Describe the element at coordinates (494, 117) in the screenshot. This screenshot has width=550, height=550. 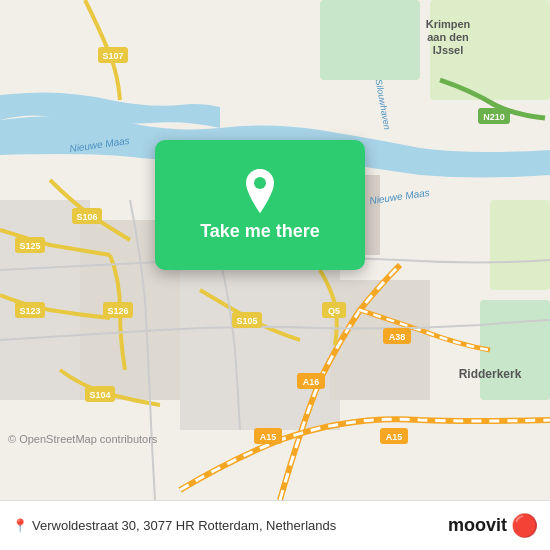
I see `svg-text: N210` at that location.